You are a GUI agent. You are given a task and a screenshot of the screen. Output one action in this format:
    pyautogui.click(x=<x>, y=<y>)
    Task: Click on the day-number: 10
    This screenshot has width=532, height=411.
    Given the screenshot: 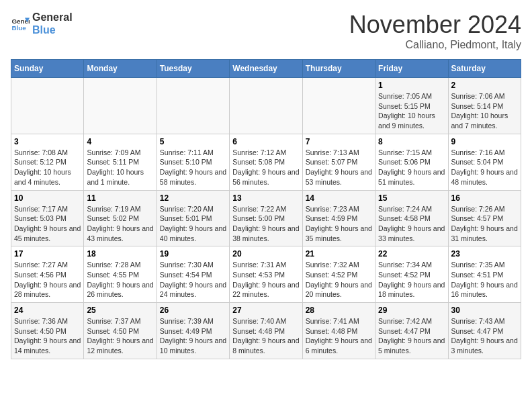 What is the action you would take?
    pyautogui.click(x=47, y=198)
    